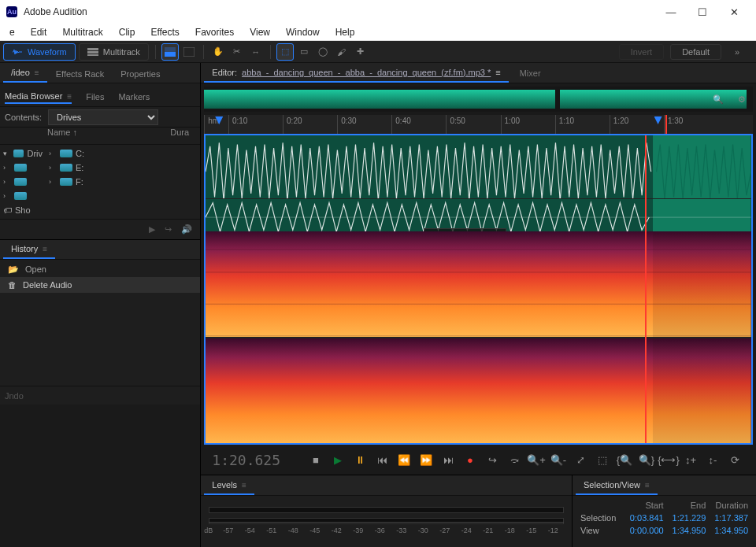 Image resolution: width=756 pixels, height=547 pixels. I want to click on rewind-button: ⏪, so click(404, 460).